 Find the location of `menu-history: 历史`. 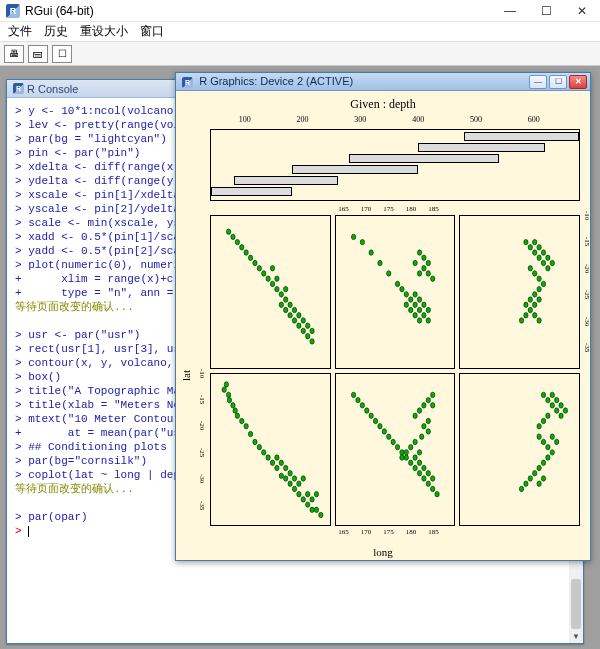

menu-history: 历史 is located at coordinates (56, 32).